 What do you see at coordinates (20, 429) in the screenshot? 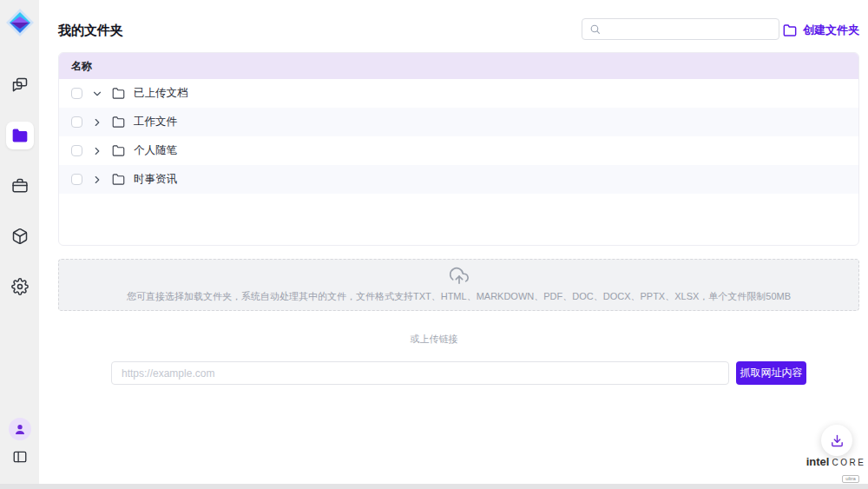
I see `user-avatar` at bounding box center [20, 429].